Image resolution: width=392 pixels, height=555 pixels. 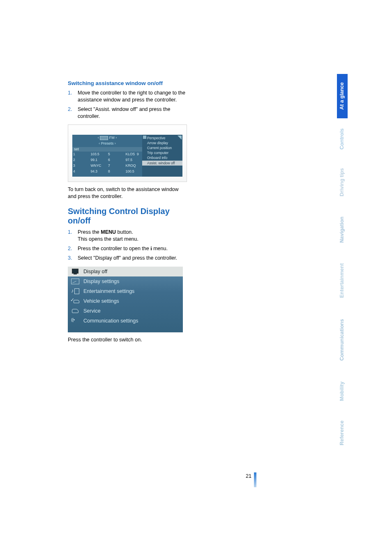 I want to click on menu-row-label: Service, so click(x=92, y=311).